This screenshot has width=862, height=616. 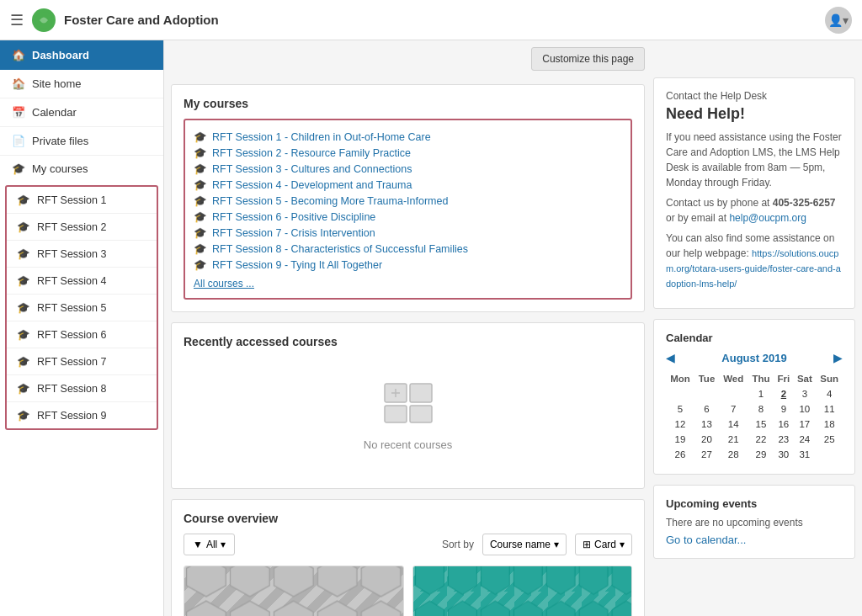 I want to click on course-name: RFT Session 5 - Becoming More Trauma-Inf…, so click(x=330, y=201).